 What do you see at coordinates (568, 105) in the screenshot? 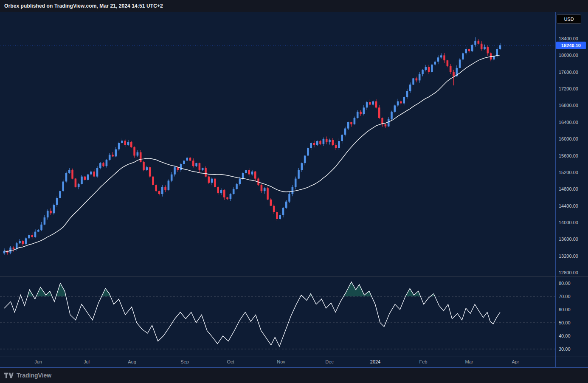
I see `price-tick-label: 16800.00` at bounding box center [568, 105].